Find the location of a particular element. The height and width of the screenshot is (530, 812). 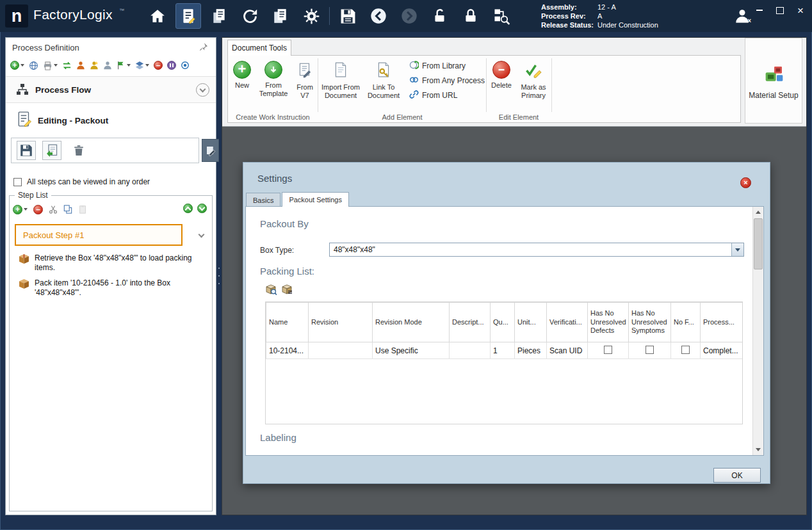

lock-icon is located at coordinates (471, 16).